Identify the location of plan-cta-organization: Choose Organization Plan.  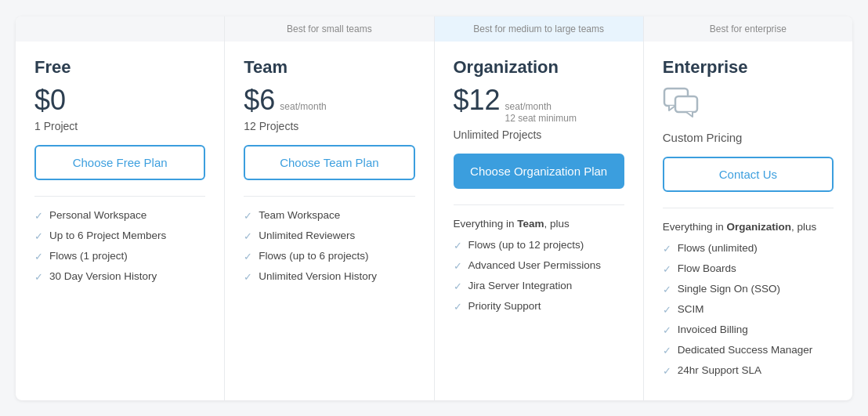
(539, 171).